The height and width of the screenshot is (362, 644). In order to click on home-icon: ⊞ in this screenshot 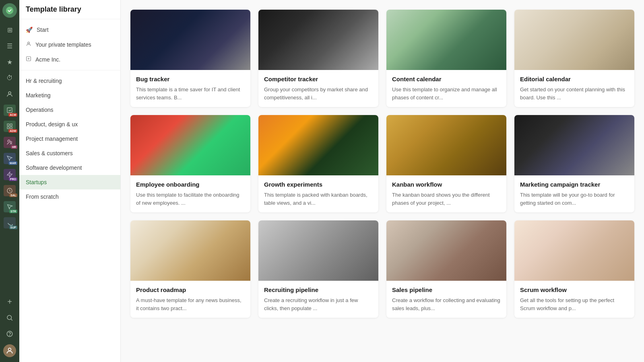, I will do `click(10, 30)`.